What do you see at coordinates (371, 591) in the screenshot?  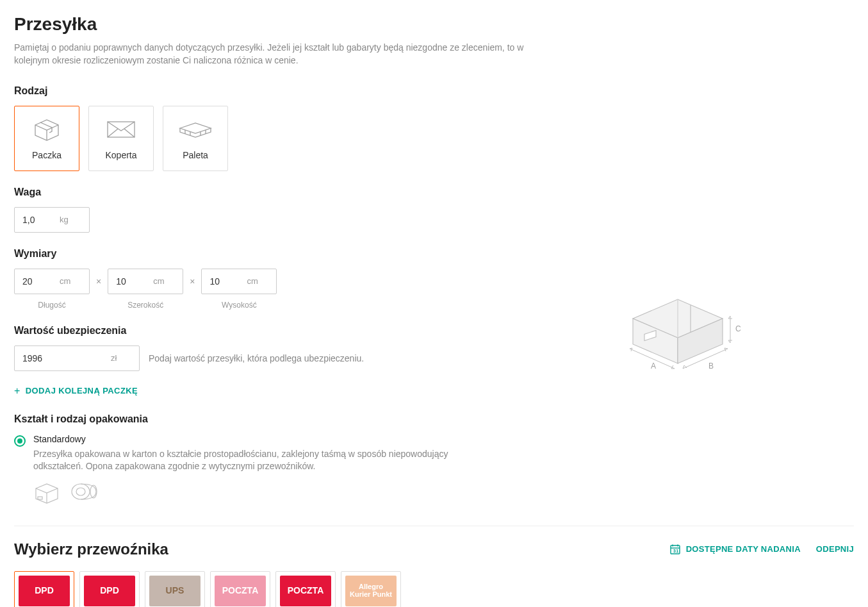 I see `carrier-logo: Allegro Kurier Punkt` at bounding box center [371, 591].